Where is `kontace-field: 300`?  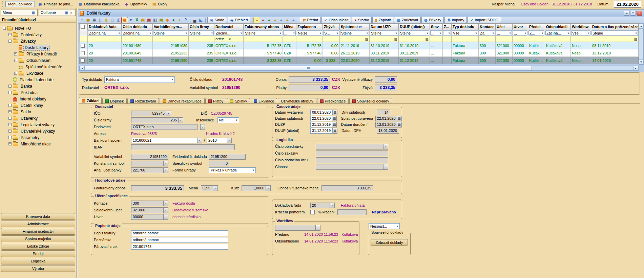 kontace-field: 300 is located at coordinates (147, 204).